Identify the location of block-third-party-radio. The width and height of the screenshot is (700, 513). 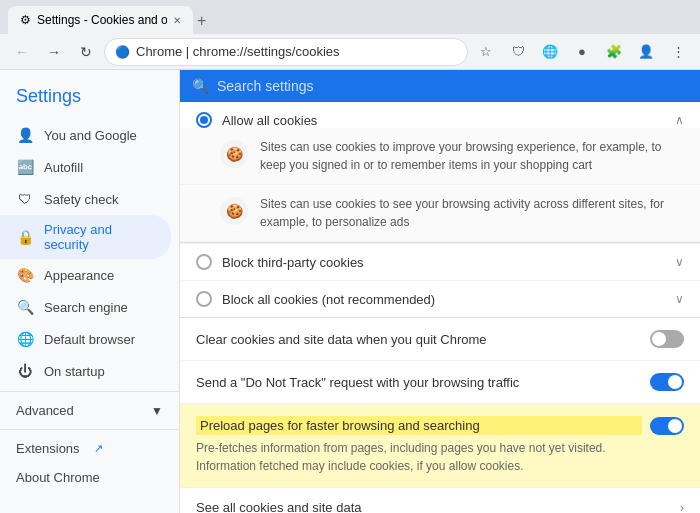
(204, 262).